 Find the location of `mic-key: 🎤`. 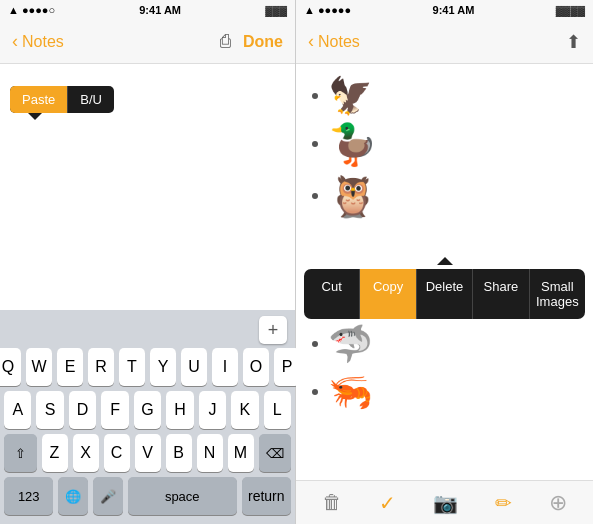

mic-key: 🎤 is located at coordinates (108, 496).